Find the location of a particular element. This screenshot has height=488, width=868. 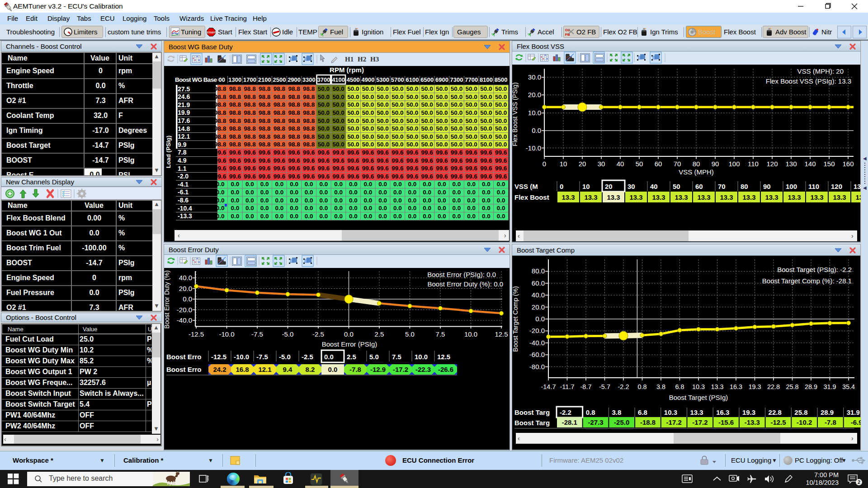

svg-text: 10.0 is located at coordinates (471, 334).